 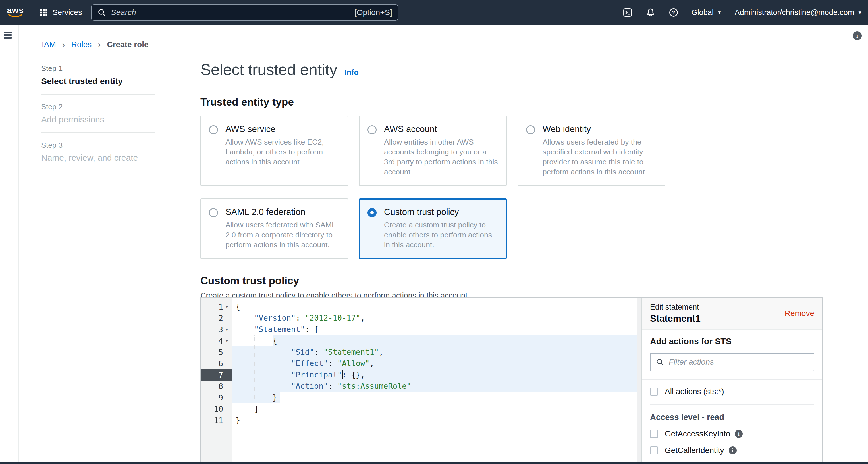 I want to click on gutter-line: 7, so click(x=216, y=375).